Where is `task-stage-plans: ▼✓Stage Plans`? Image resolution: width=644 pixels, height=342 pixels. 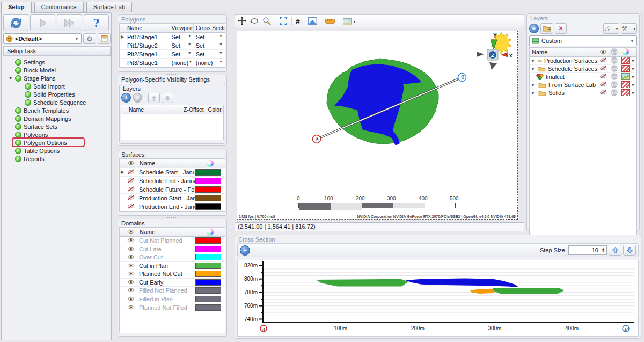 task-stage-plans: ▼✓Stage Plans is located at coordinates (57, 78).